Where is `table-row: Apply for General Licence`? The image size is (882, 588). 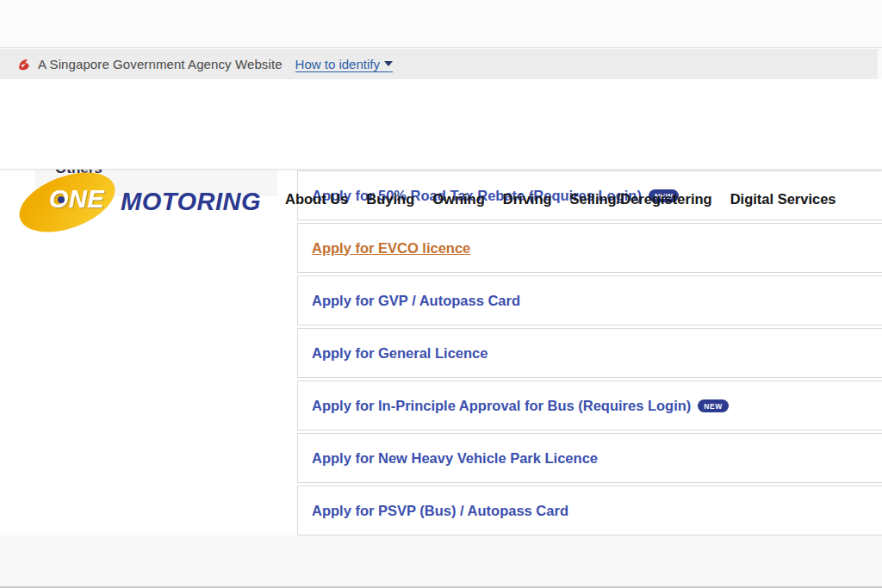
table-row: Apply for General Licence is located at coordinates (589, 353).